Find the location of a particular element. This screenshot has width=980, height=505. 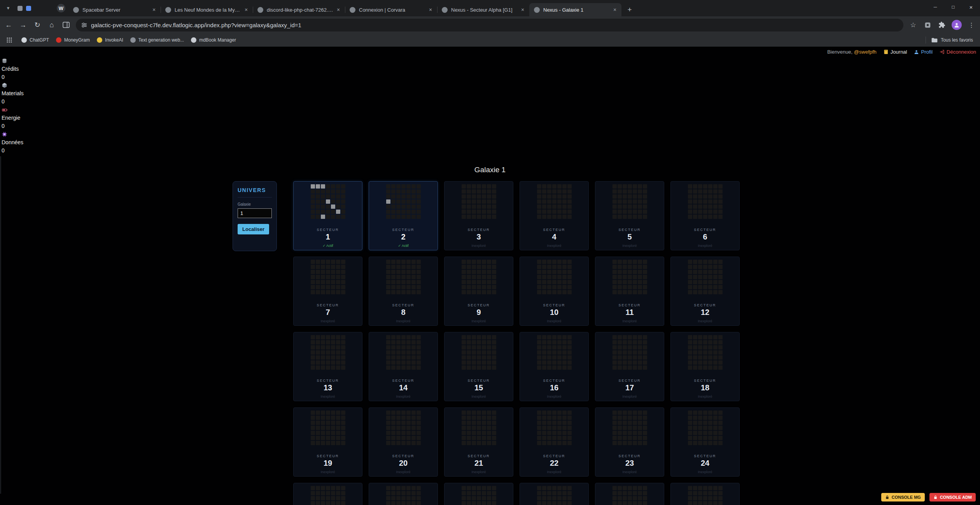

extensions-puzzle-icon is located at coordinates (942, 25).